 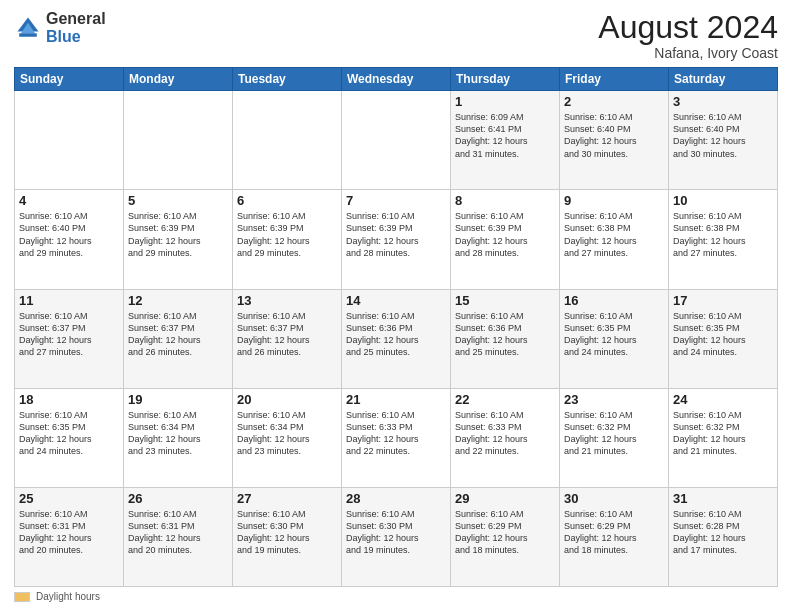 I want to click on legend-color-box, so click(x=22, y=597).